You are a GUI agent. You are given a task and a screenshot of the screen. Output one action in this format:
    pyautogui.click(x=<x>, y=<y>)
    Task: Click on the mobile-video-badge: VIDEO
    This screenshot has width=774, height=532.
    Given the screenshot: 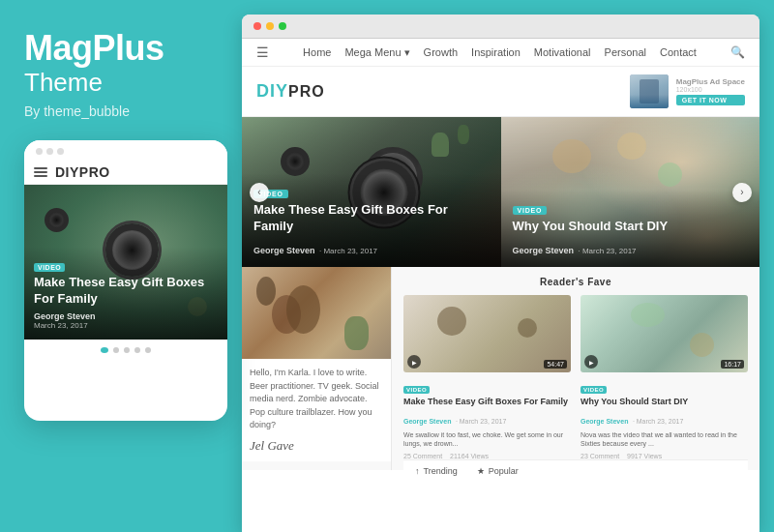 What is the action you would take?
    pyautogui.click(x=49, y=267)
    